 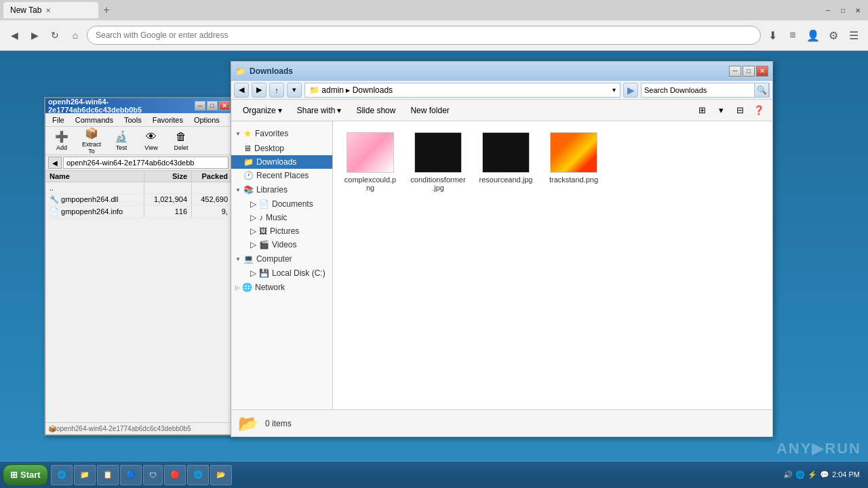 What do you see at coordinates (438, 184) in the screenshot?
I see `file-label-conditionsformer: conditionsformer.jpg` at bounding box center [438, 184].